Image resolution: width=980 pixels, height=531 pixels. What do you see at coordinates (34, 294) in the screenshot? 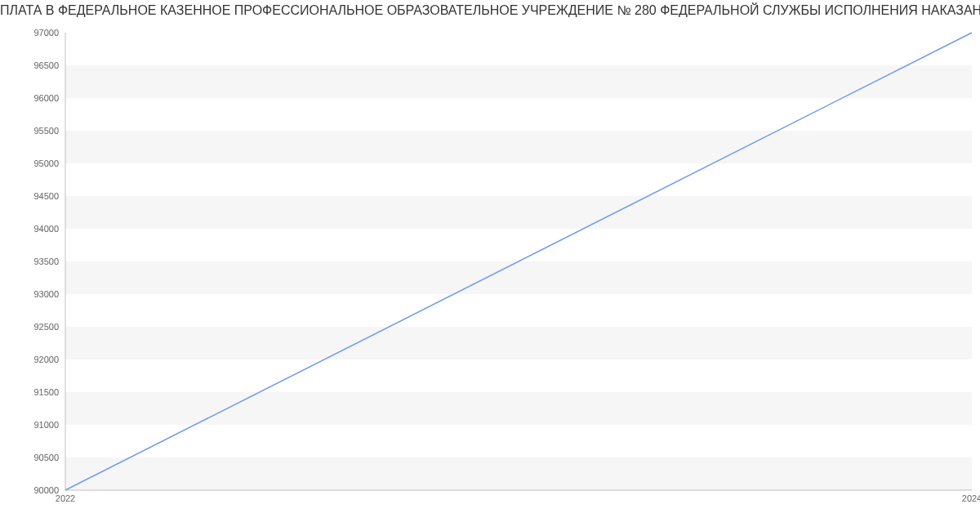
I see `y-tick-label: 93000` at bounding box center [34, 294].